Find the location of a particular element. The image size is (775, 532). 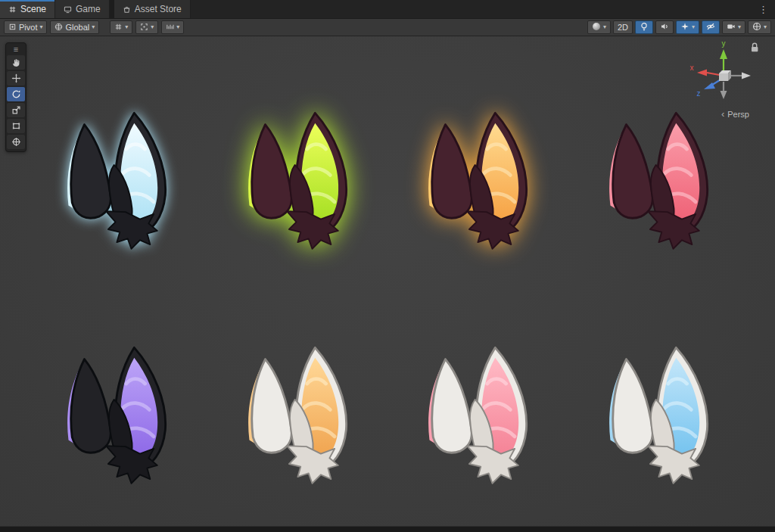

audio-toggle-button is located at coordinates (665, 27).